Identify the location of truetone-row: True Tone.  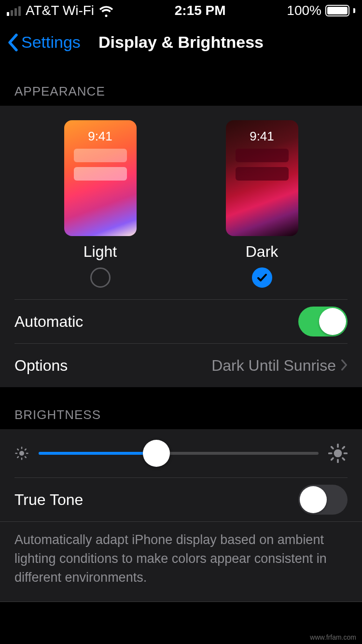
(181, 500).